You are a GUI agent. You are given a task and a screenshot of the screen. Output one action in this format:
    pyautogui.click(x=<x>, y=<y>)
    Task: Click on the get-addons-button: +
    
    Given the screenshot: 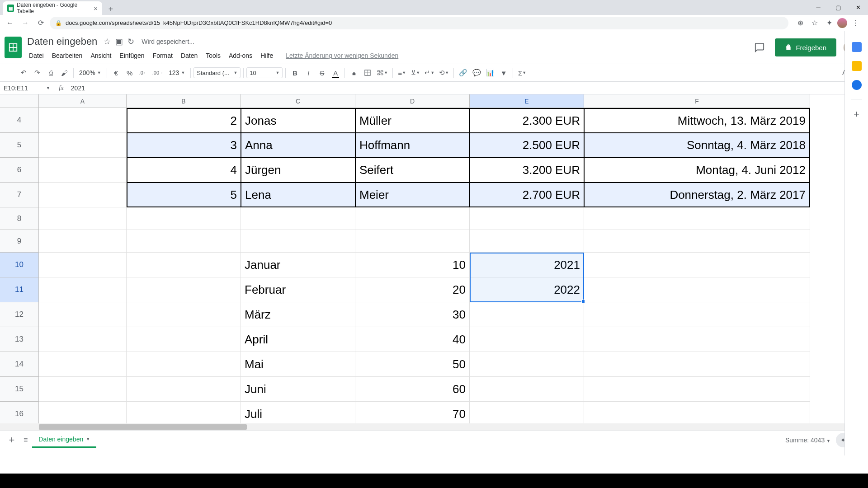 What is the action you would take?
    pyautogui.click(x=856, y=114)
    